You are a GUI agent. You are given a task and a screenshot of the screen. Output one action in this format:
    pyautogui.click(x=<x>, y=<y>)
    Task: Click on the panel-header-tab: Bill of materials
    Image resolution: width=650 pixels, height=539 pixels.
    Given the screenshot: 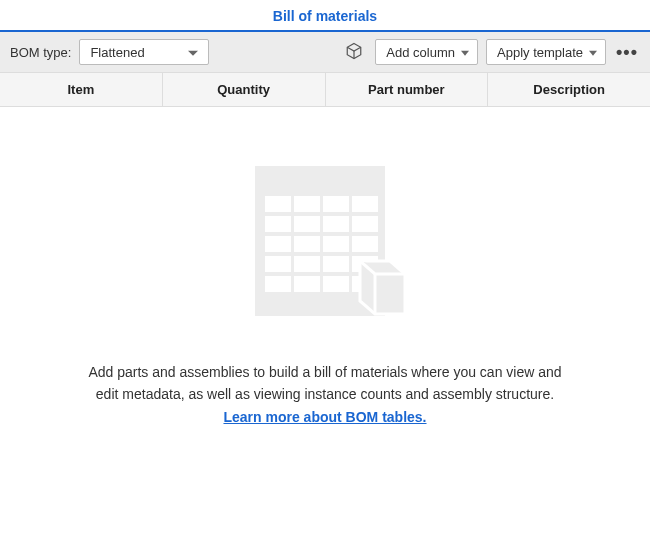 What is the action you would take?
    pyautogui.click(x=325, y=16)
    